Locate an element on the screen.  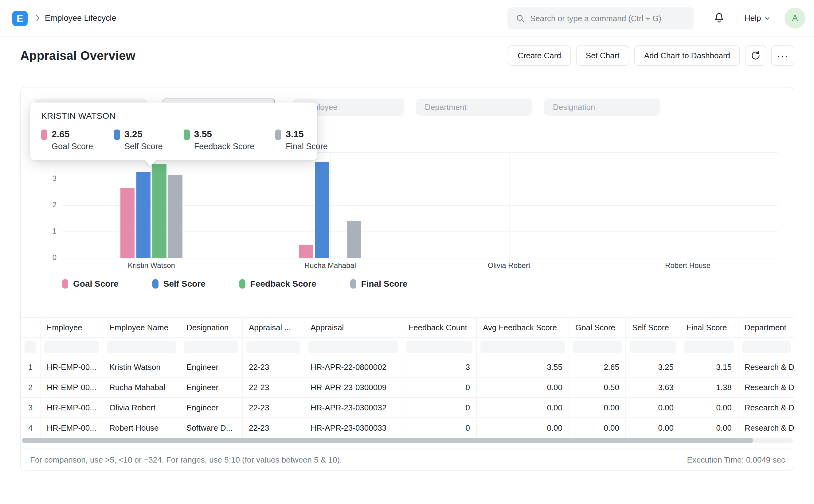
column-header: Designation is located at coordinates (211, 327).